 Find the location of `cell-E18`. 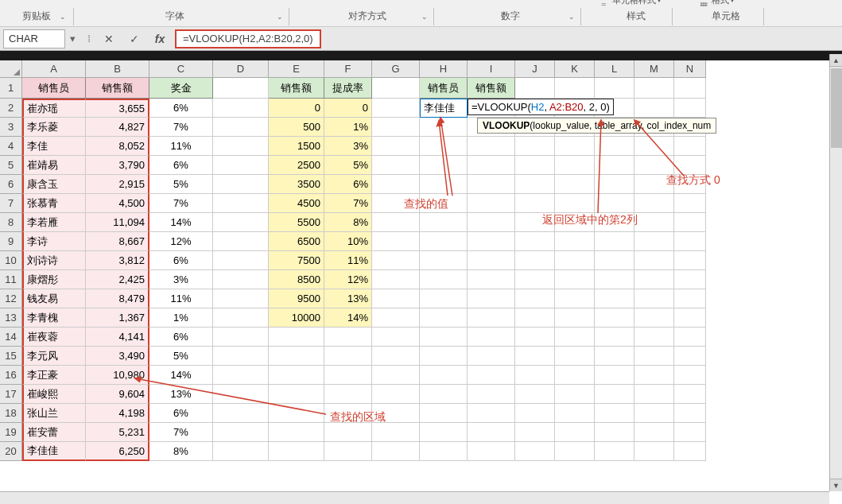

cell-E18 is located at coordinates (297, 413).